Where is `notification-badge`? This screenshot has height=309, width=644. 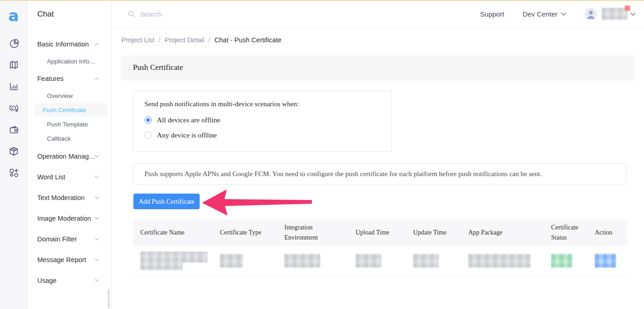
notification-badge is located at coordinates (627, 8).